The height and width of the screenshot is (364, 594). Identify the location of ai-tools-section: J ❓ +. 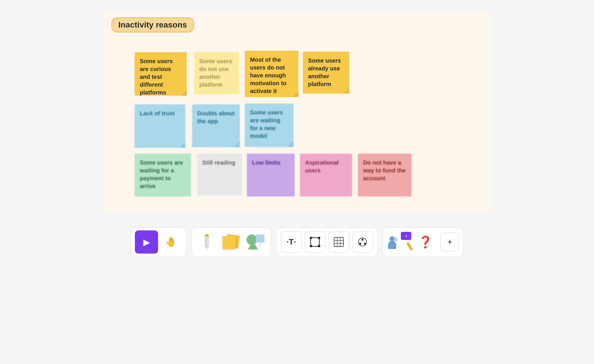
(423, 242).